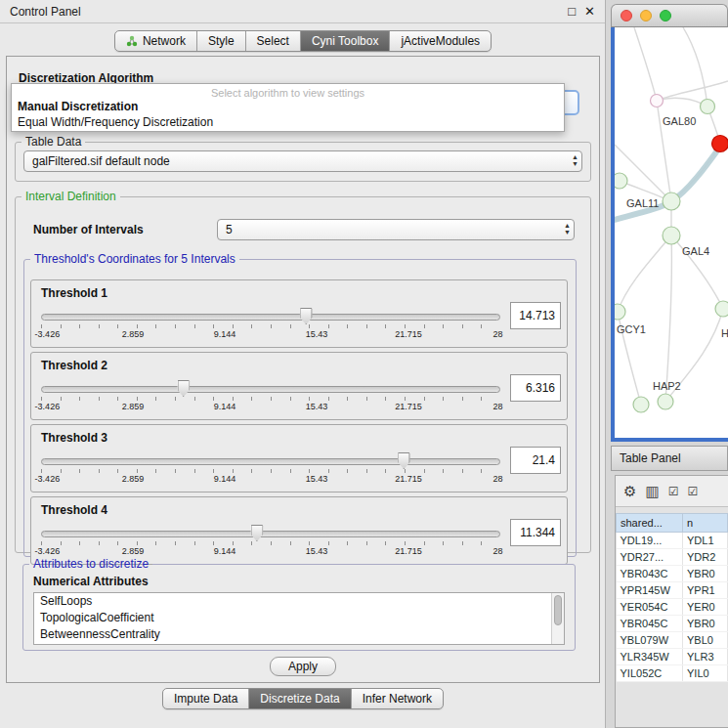  I want to click on gear-icon: ⚙, so click(629, 491).